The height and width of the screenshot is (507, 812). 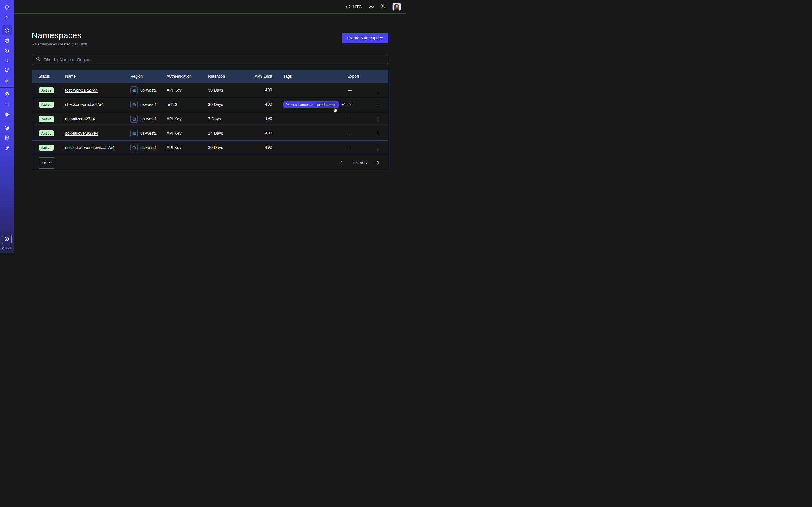 What do you see at coordinates (397, 7) in the screenshot?
I see `user-avatar` at bounding box center [397, 7].